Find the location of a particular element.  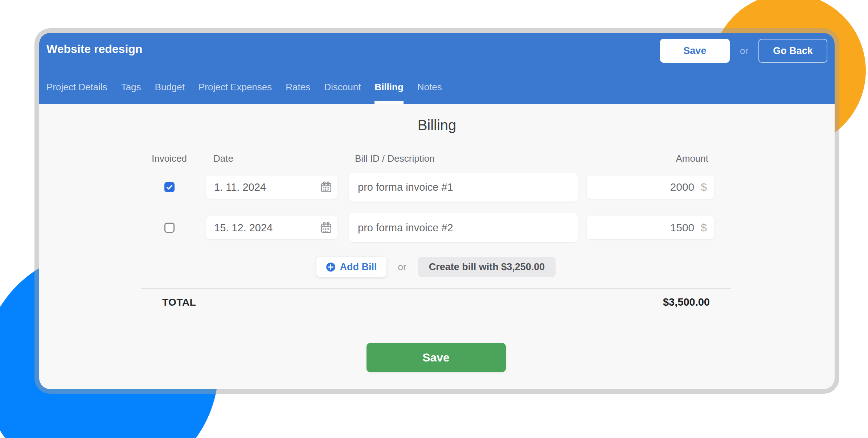

tab-rates: Rates is located at coordinates (298, 93).